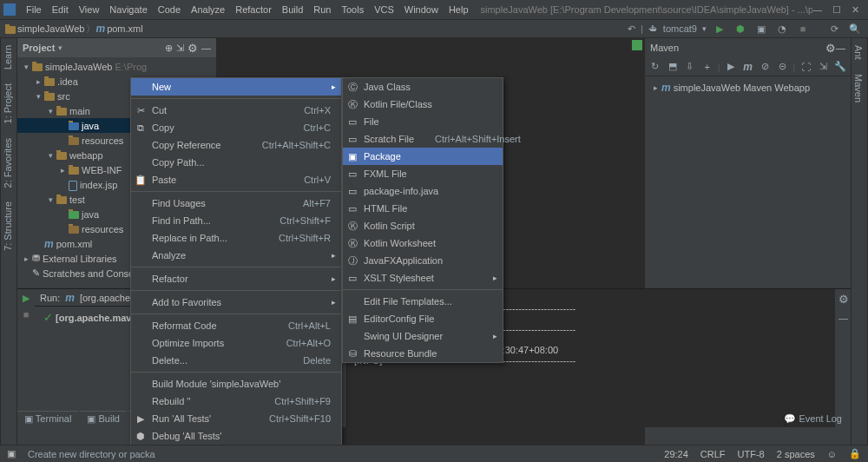  Describe the element at coordinates (384, 10) in the screenshot. I see `menu-vcs: VCS` at that location.